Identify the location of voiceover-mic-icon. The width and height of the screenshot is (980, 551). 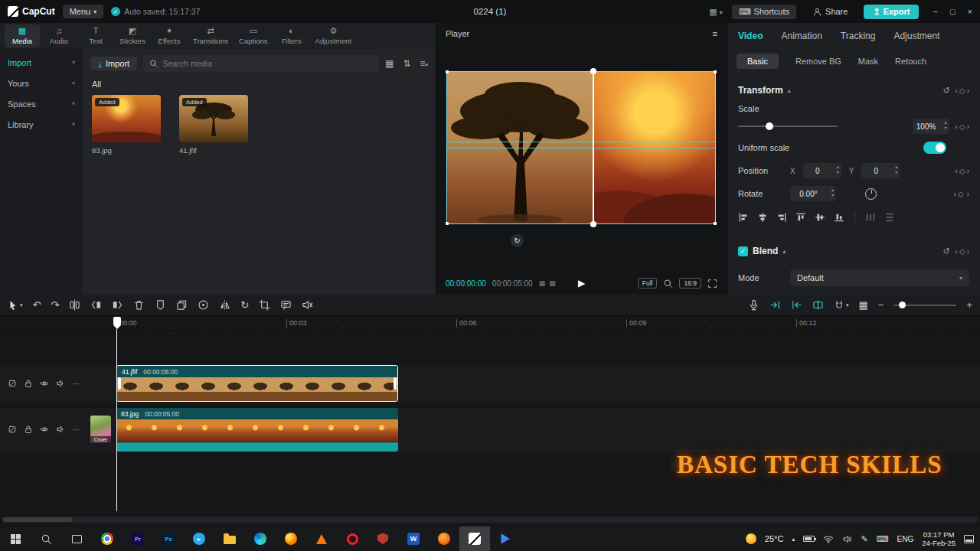
(753, 305).